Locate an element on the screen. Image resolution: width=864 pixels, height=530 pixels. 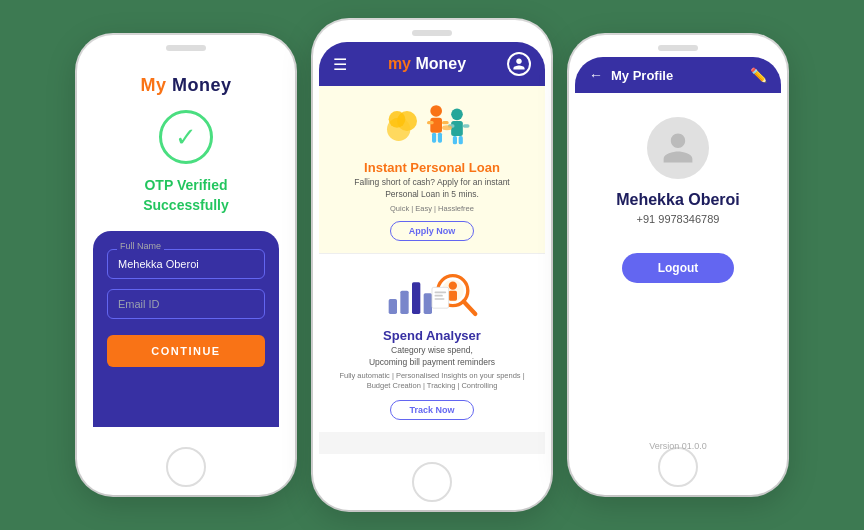
edit-icon: ✏️ is located at coordinates (758, 75).